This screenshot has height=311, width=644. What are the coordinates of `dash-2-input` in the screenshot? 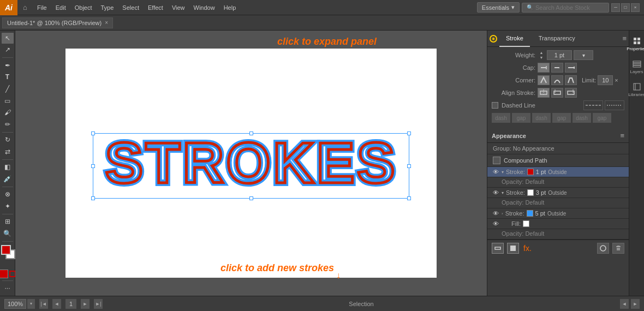 It's located at (541, 118).